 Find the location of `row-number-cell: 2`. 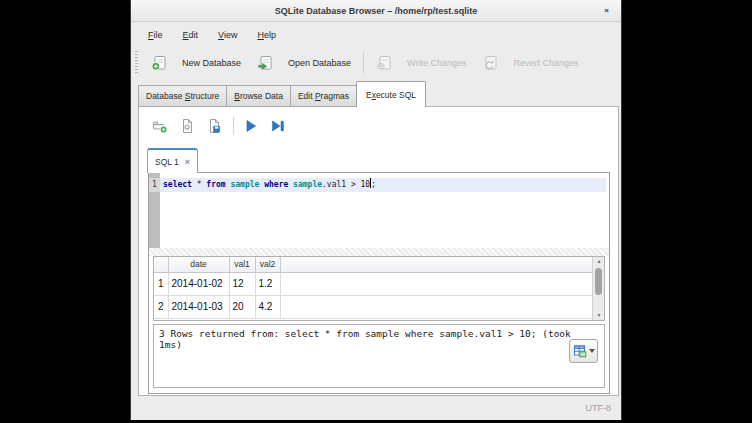

row-number-cell: 2 is located at coordinates (161, 306).